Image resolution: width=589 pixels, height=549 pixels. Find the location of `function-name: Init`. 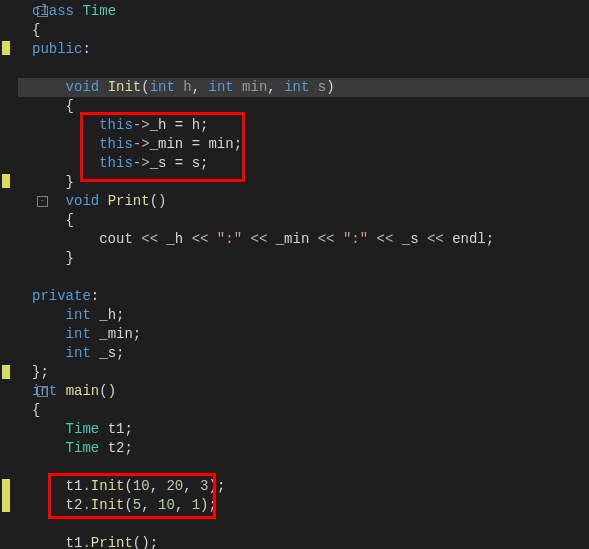

function-name: Init is located at coordinates (125, 87).